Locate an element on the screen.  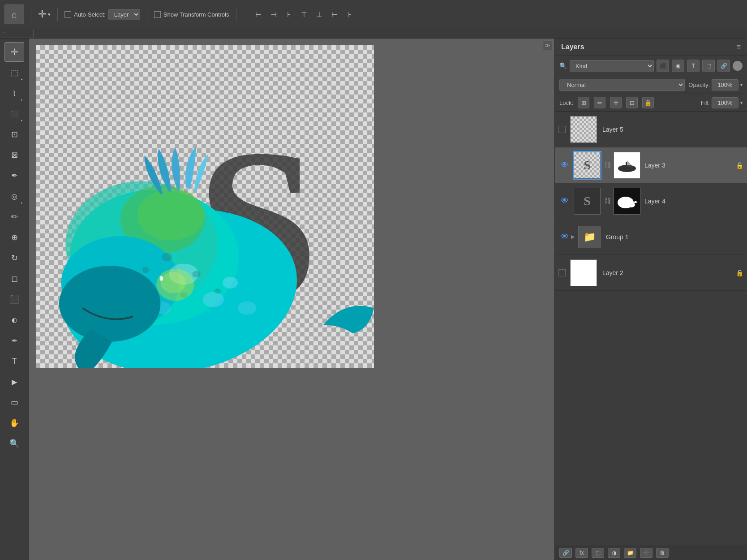
auto-select-checkbox is located at coordinates (68, 14).